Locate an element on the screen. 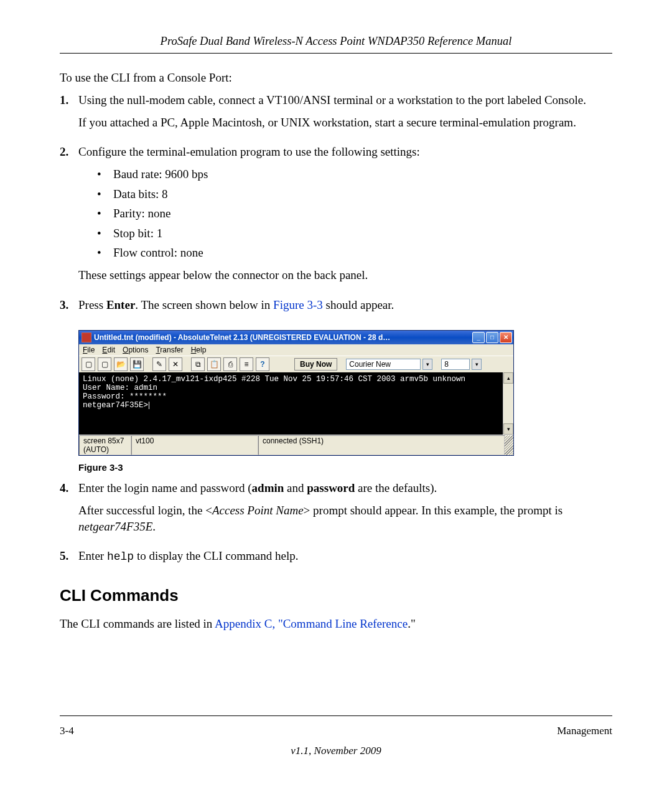 This screenshot has height=807, width=672. scroll-up-icon: ▴ is located at coordinates (508, 378).